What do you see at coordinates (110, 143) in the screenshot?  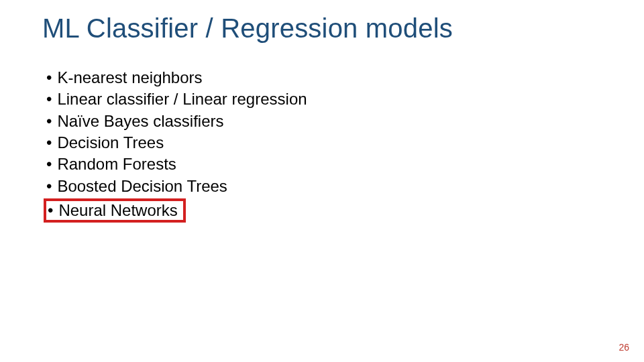 I see `list-item-label: Decision Trees` at bounding box center [110, 143].